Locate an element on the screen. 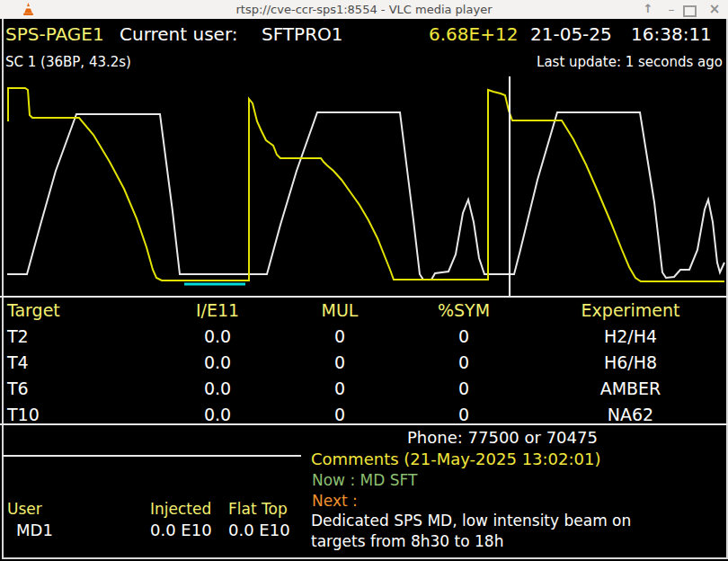 The width and height of the screenshot is (728, 561). phone-label: Phone: 77500 or 70475 is located at coordinates (502, 438).